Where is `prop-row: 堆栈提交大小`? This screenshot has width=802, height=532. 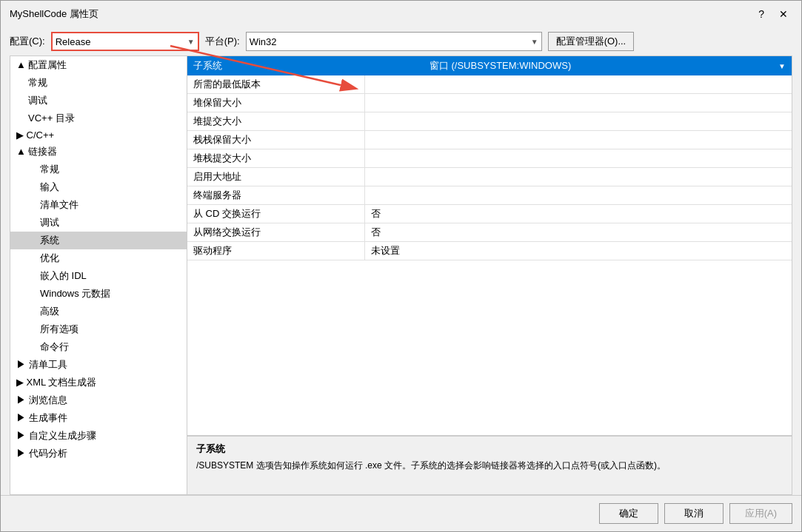
prop-row: 堆栈提交大小 is located at coordinates (489, 158).